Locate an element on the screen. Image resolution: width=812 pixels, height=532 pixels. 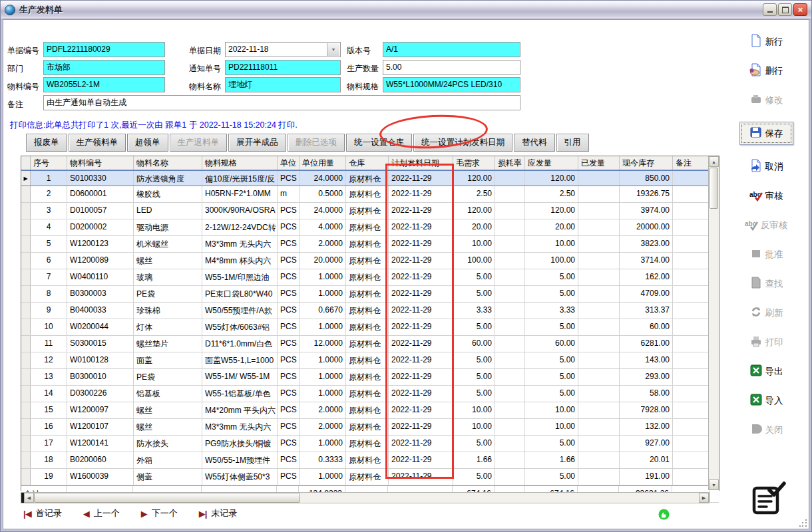
import-button: 导入 is located at coordinates (767, 400).